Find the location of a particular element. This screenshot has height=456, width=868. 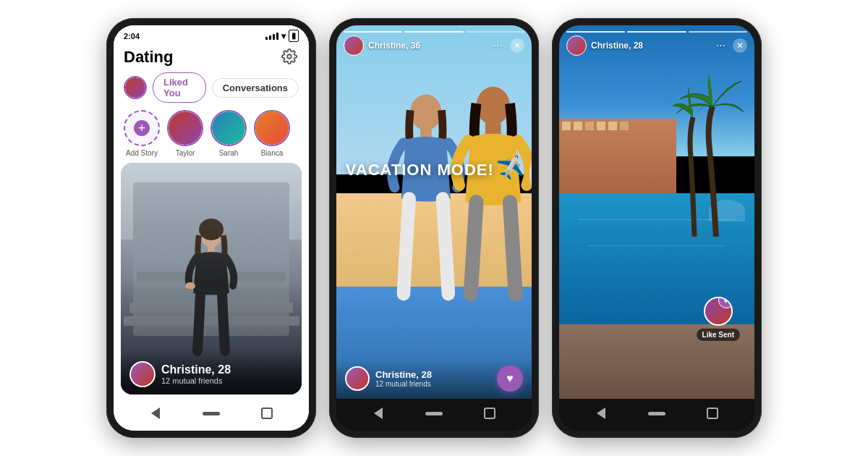

settings-icon is located at coordinates (290, 57).